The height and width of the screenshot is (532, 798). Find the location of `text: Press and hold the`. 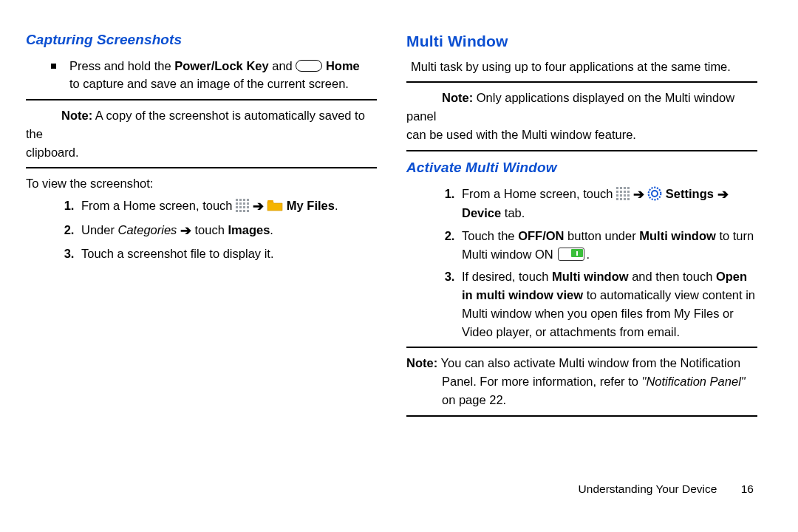

text: Press and hold the is located at coordinates (122, 66).